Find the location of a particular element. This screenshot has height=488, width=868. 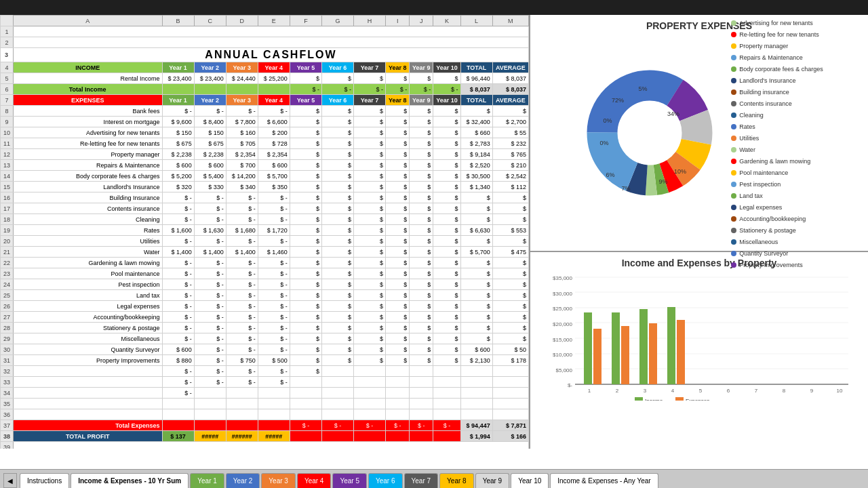

expense-row-cleaning: 18 Cleaning $ -$ - $ -$ - $ $ $ $ $ $ $ … is located at coordinates (264, 220).